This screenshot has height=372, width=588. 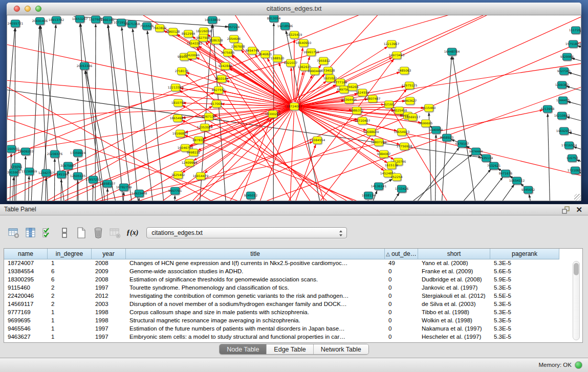 What do you see at coordinates (81, 233) in the screenshot?
I see `new-table-icon` at bounding box center [81, 233].